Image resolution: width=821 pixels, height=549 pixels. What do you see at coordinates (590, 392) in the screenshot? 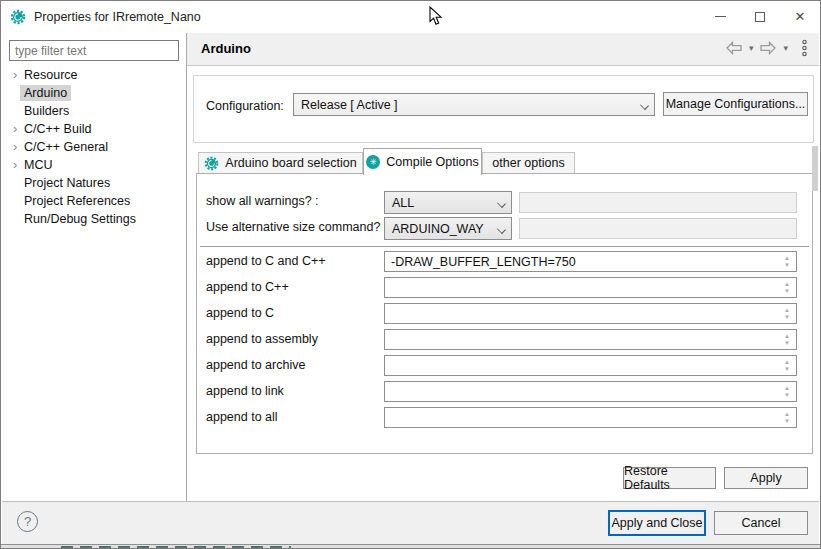
I see `append-link-field-wrap: ▲▼` at bounding box center [590, 392].